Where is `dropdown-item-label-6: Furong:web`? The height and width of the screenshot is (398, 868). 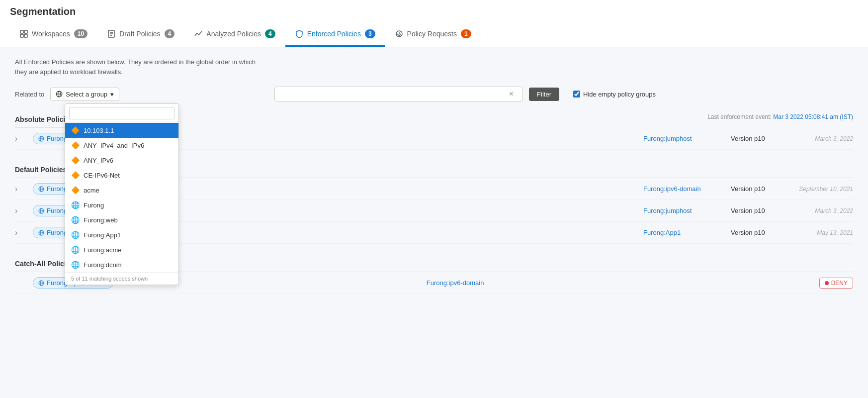 dropdown-item-label-6: Furong:web is located at coordinates (100, 220).